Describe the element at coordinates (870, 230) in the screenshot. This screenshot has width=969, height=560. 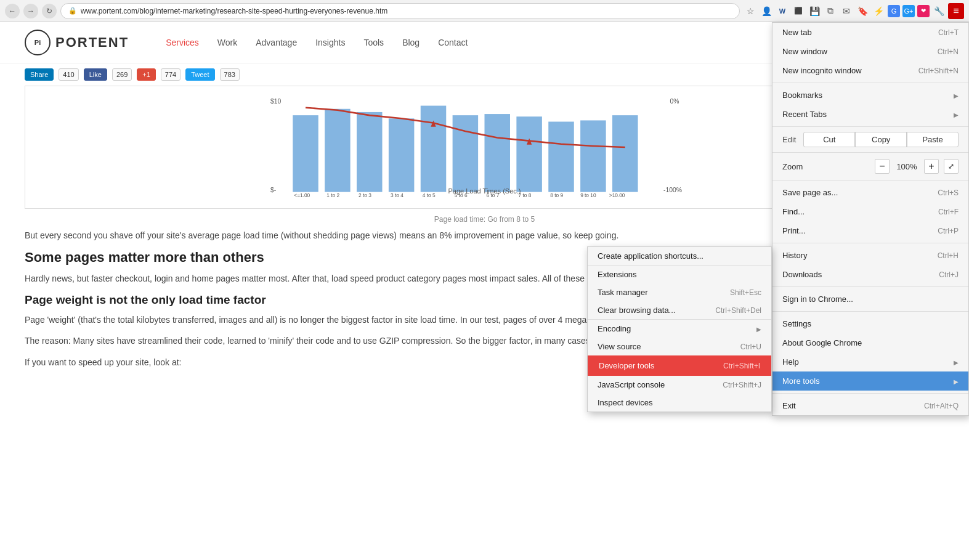
I see `menu-item-print: Print... Ctrl+P` at that location.